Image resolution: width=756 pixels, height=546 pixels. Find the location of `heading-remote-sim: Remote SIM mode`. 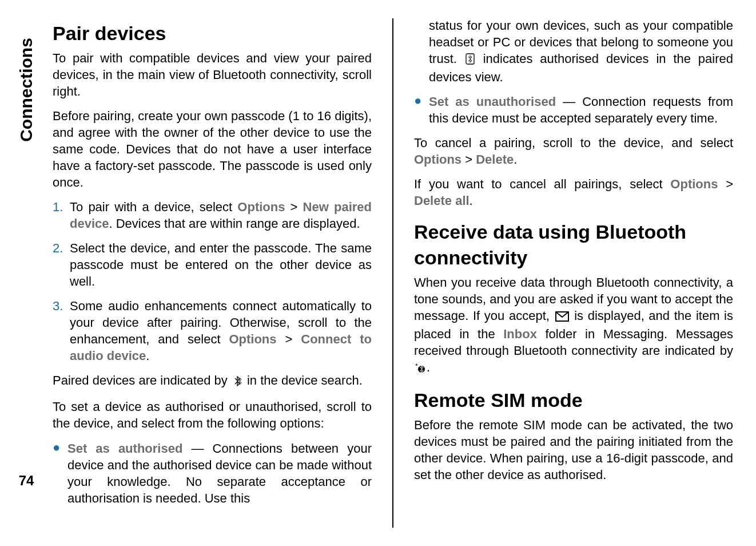

heading-remote-sim: Remote SIM mode is located at coordinates (574, 401).